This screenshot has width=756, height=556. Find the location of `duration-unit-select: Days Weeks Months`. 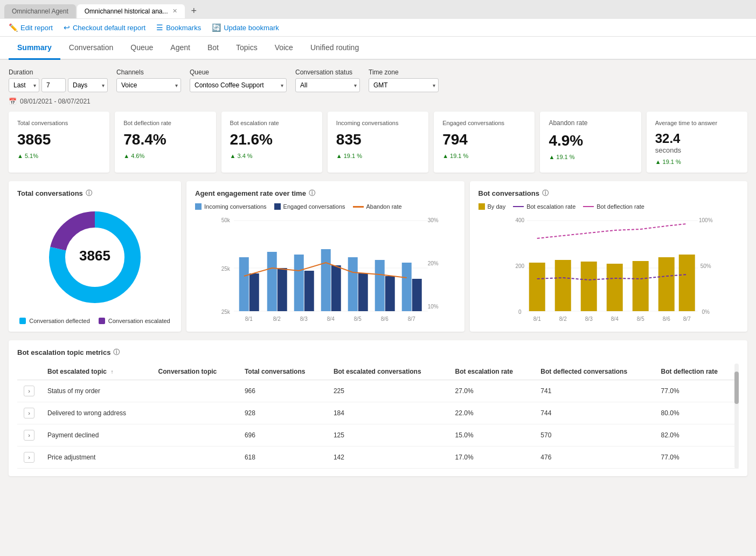

duration-unit-select: Days Weeks Months is located at coordinates (88, 85).